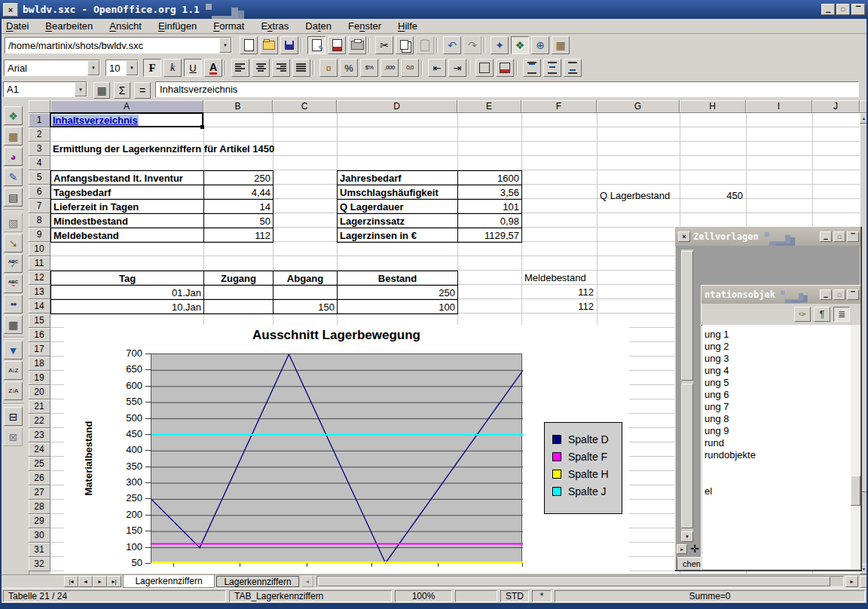 This screenshot has height=609, width=868. What do you see at coordinates (39, 178) in the screenshot?
I see `row-header-5: 5` at bounding box center [39, 178].